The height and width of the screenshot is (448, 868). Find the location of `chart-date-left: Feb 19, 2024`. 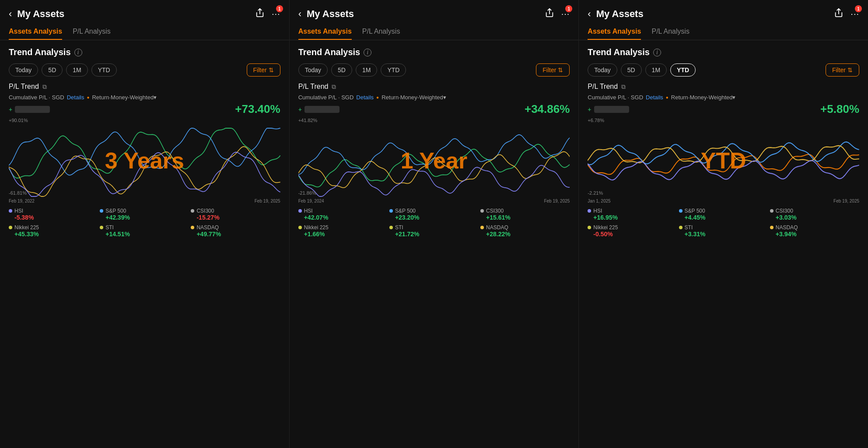

chart-date-left: Feb 19, 2024 is located at coordinates (312, 201).